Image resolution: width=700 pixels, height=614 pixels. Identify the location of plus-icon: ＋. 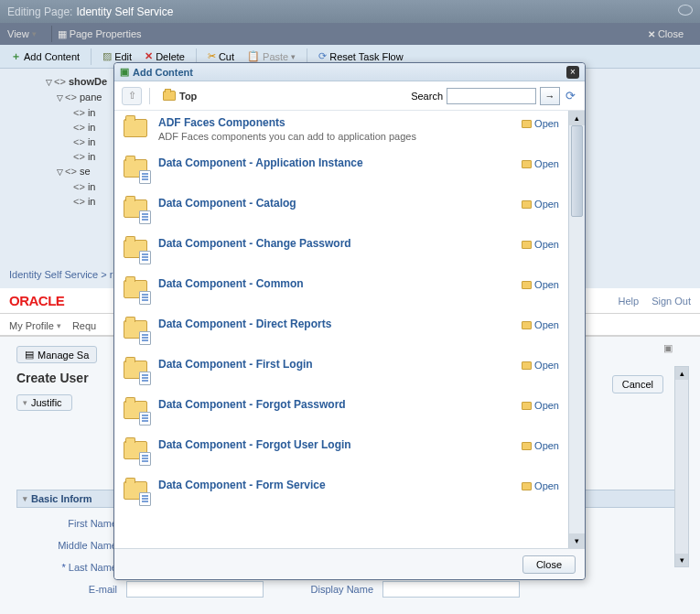
(16, 57).